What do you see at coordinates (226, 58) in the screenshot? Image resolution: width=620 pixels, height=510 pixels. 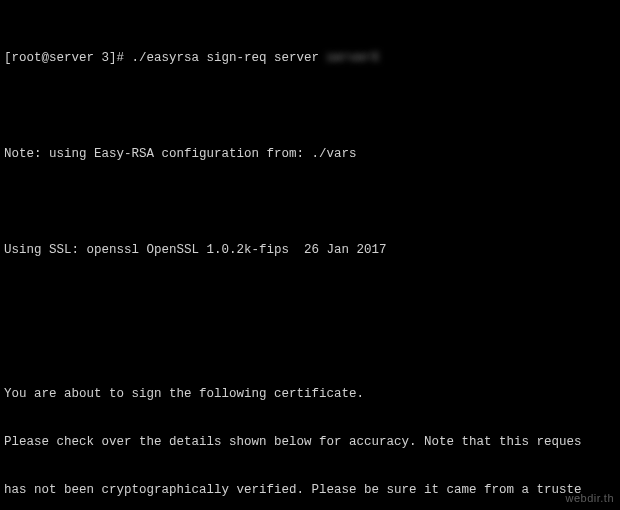 I see `command-text: ./easyrsa sign-req server` at bounding box center [226, 58].